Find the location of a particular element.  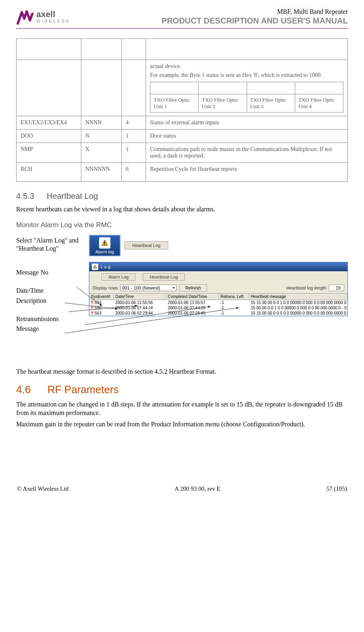

display-rows-dropdown: 001 - 100 (Newest) is located at coordinates (148, 288).